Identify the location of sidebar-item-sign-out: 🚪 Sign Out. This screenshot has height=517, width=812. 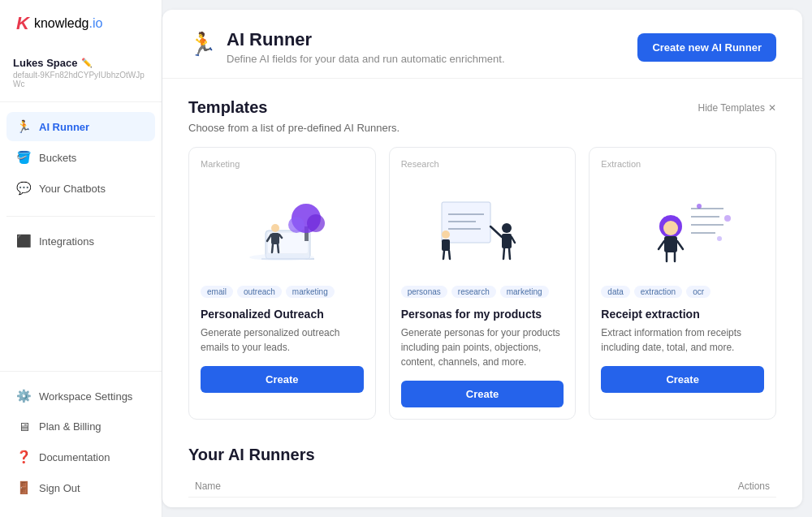
(81, 488).